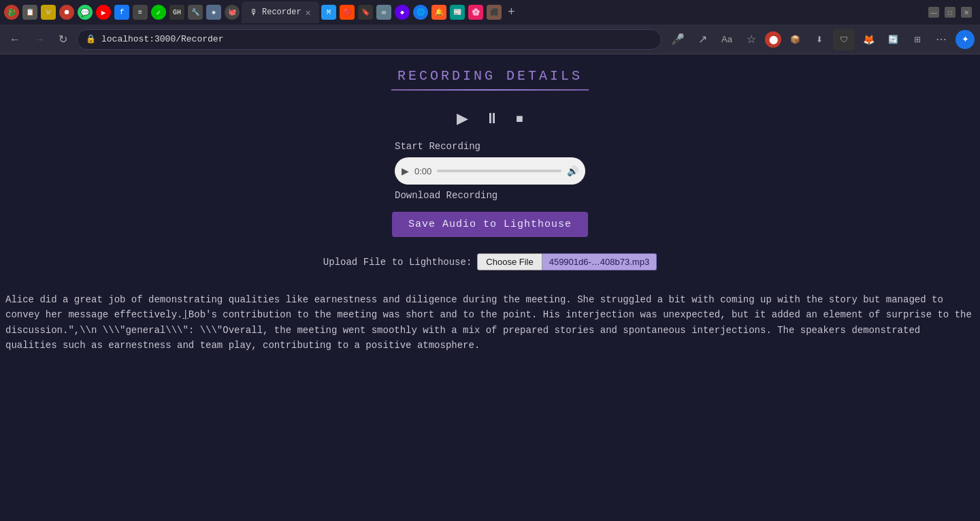  What do you see at coordinates (15, 40) in the screenshot?
I see `back-button: ←` at bounding box center [15, 40].